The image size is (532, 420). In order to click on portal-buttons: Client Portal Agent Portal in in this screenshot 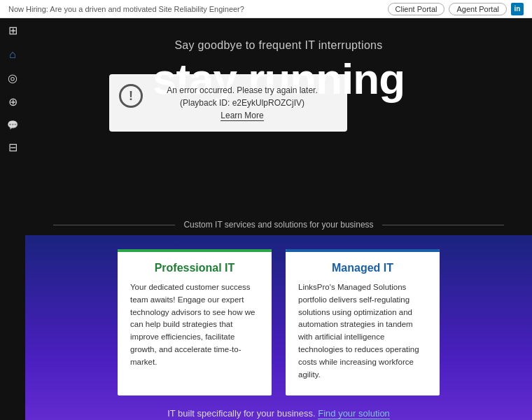, I will do `click(456, 9)`.